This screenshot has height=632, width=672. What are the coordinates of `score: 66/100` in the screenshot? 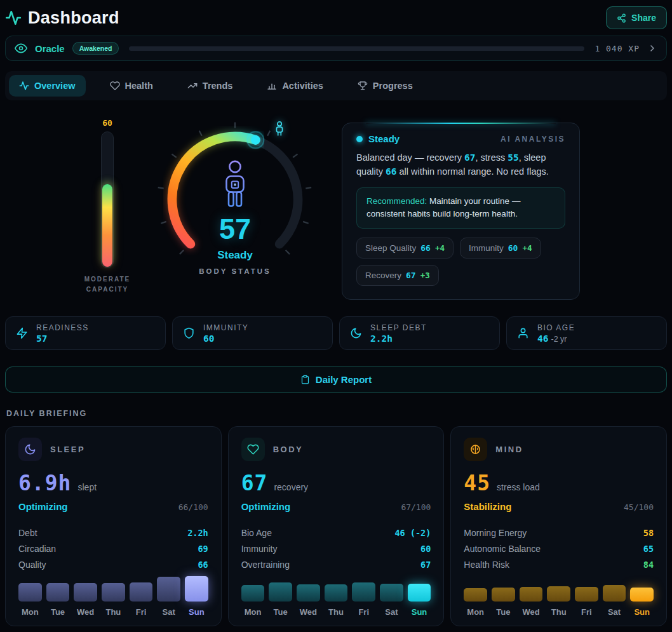 It's located at (193, 507).